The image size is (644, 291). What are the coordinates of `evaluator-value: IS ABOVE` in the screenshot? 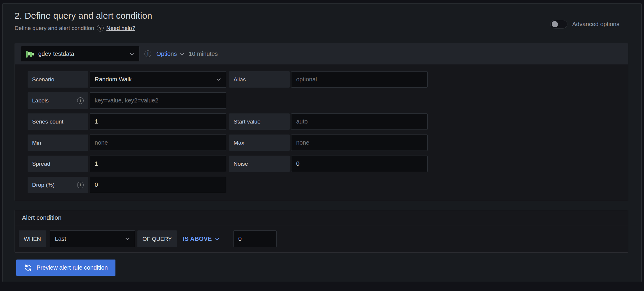 It's located at (197, 239).